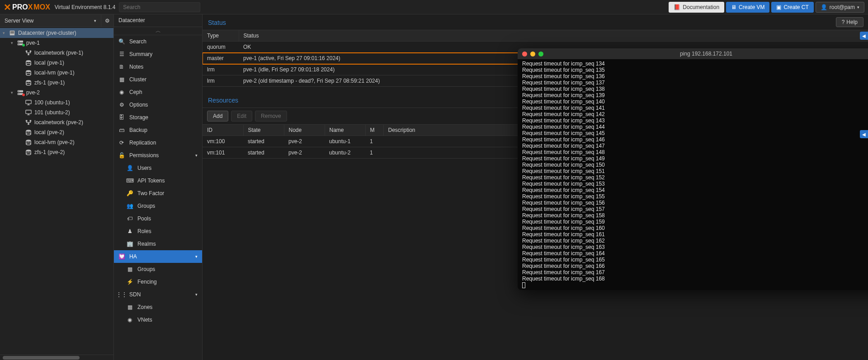 This screenshot has height=360, width=868. What do you see at coordinates (158, 193) in the screenshot?
I see `nav-item-two-factor: 🔑Two Factor` at bounding box center [158, 193].